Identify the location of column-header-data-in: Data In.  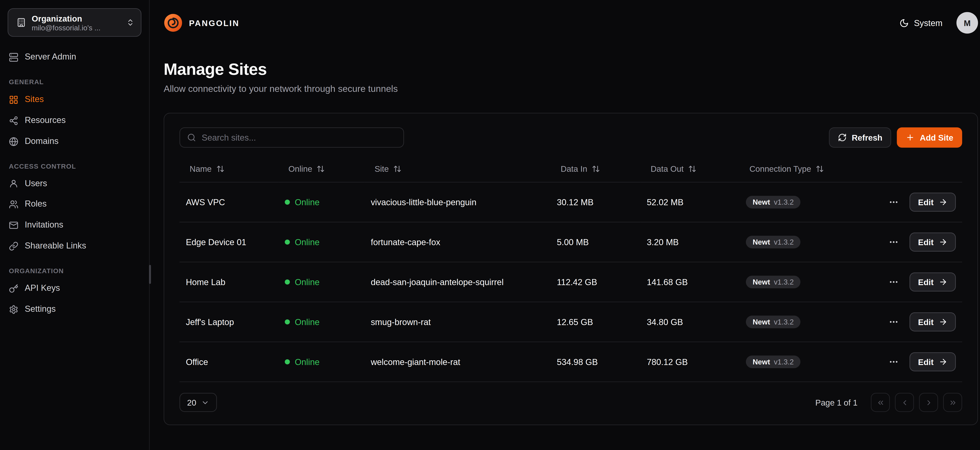
(596, 170).